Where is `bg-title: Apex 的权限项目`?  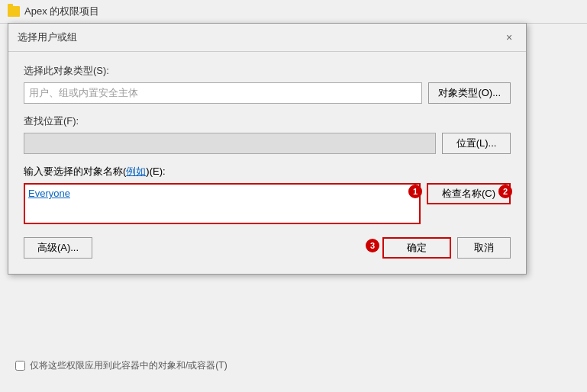
bg-title: Apex 的权限项目 is located at coordinates (62, 11).